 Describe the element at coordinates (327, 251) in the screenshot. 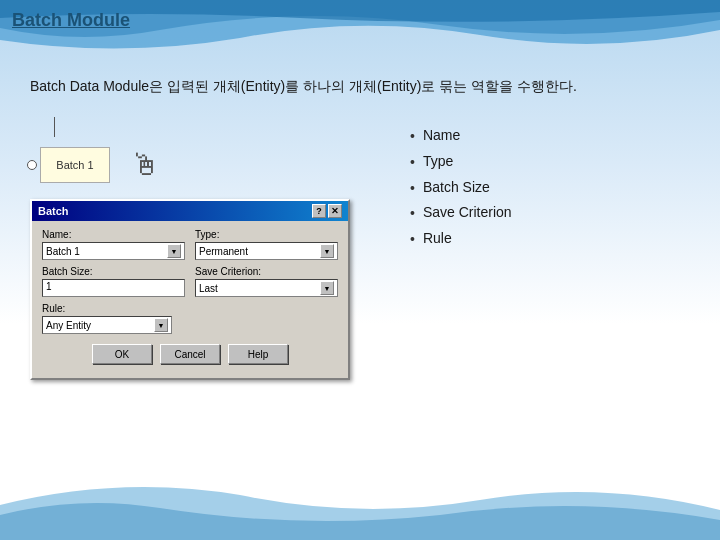

I see `type-dropdown-arrow: ▼` at that location.